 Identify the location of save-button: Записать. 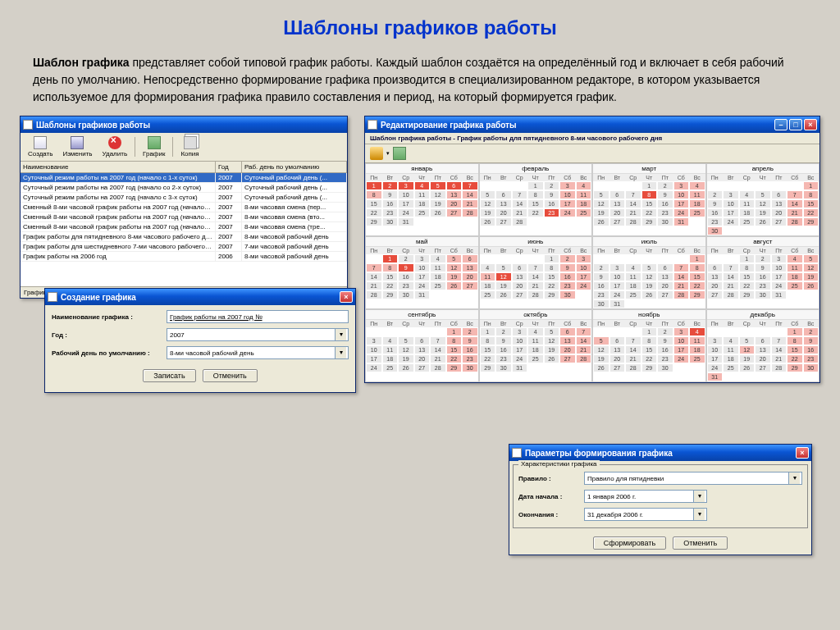
(169, 376).